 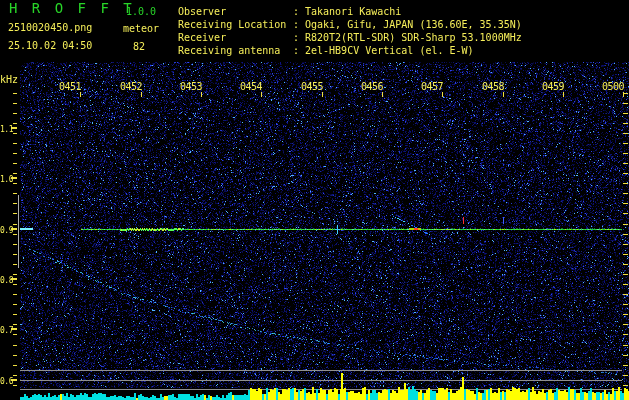 I want to click on time-tick-label: 0500, so click(x=610, y=86).